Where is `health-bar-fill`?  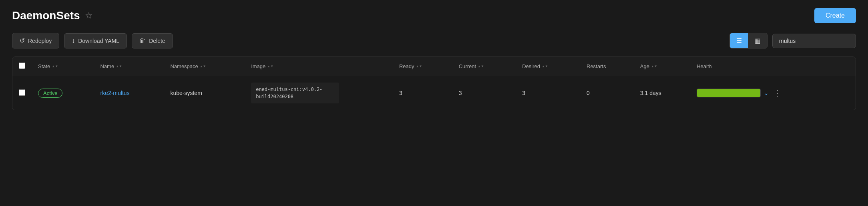
health-bar-fill is located at coordinates (729, 93).